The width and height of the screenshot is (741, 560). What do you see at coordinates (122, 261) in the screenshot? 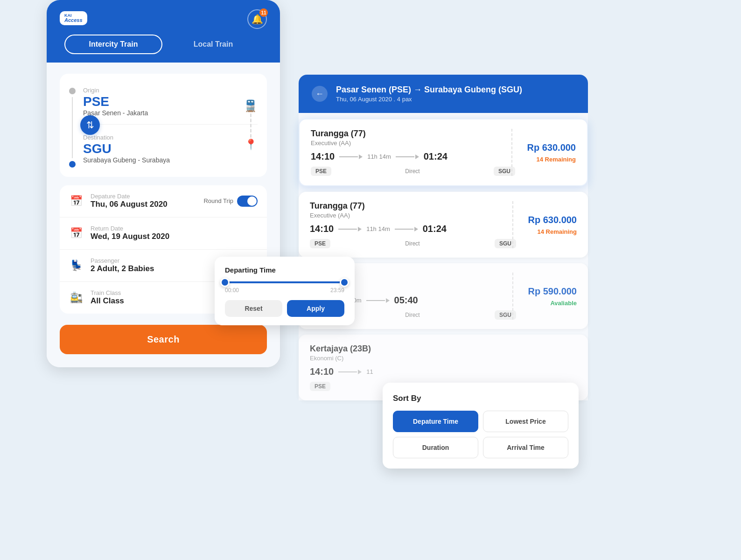
I see `passenger-label: Passenger` at bounding box center [122, 261].